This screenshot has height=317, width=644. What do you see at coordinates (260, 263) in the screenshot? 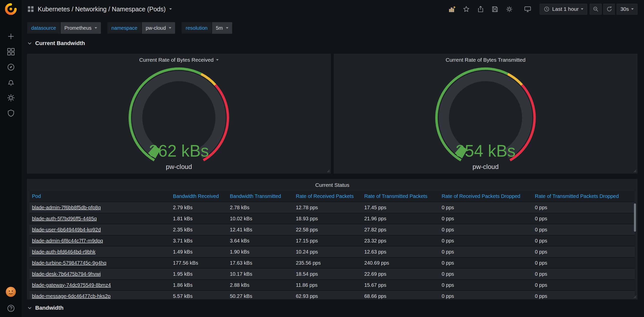
I see `value-cell: 17.63 kBs` at bounding box center [260, 263].